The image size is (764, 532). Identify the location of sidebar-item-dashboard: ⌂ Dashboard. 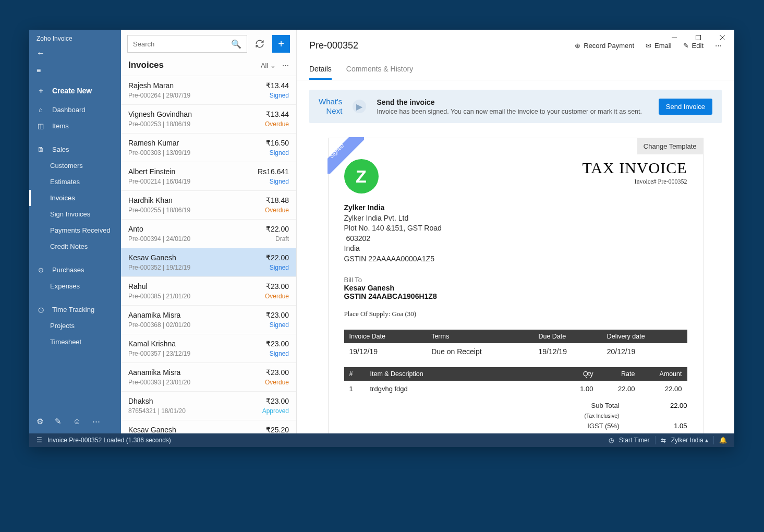
(75, 110).